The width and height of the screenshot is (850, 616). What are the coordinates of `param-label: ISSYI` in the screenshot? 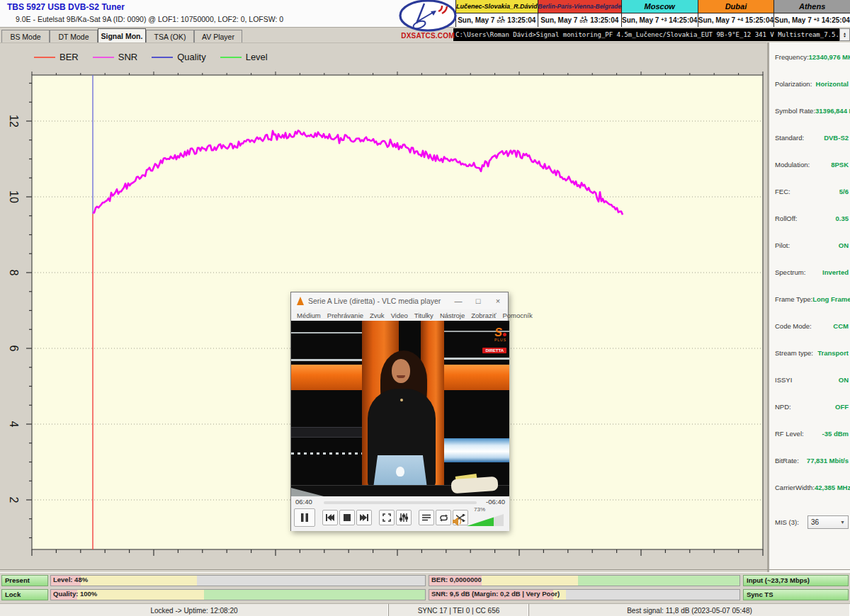 It's located at (783, 380).